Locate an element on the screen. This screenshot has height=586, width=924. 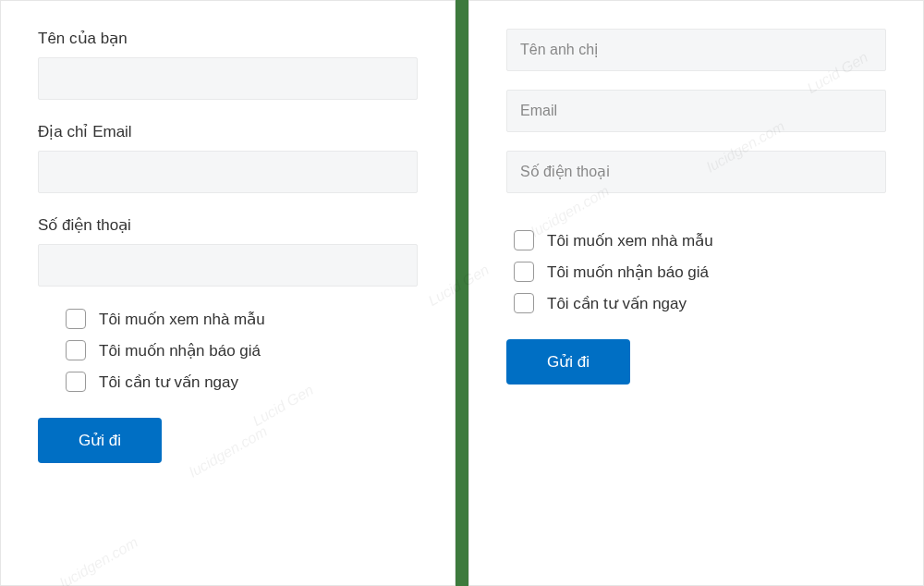
name-field-group: Tên của bạn is located at coordinates (227, 65).